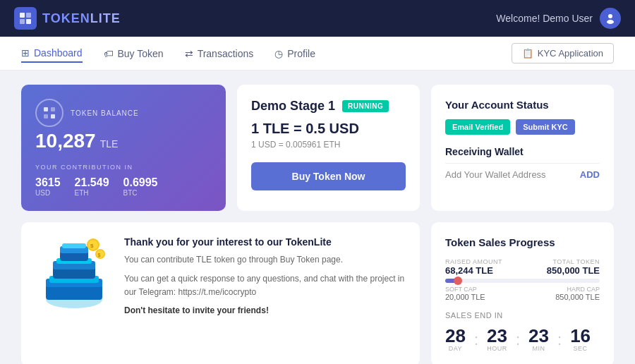 This screenshot has width=635, height=364. What do you see at coordinates (577, 289) in the screenshot?
I see `hard-cap-label: HARD CAP` at bounding box center [577, 289].